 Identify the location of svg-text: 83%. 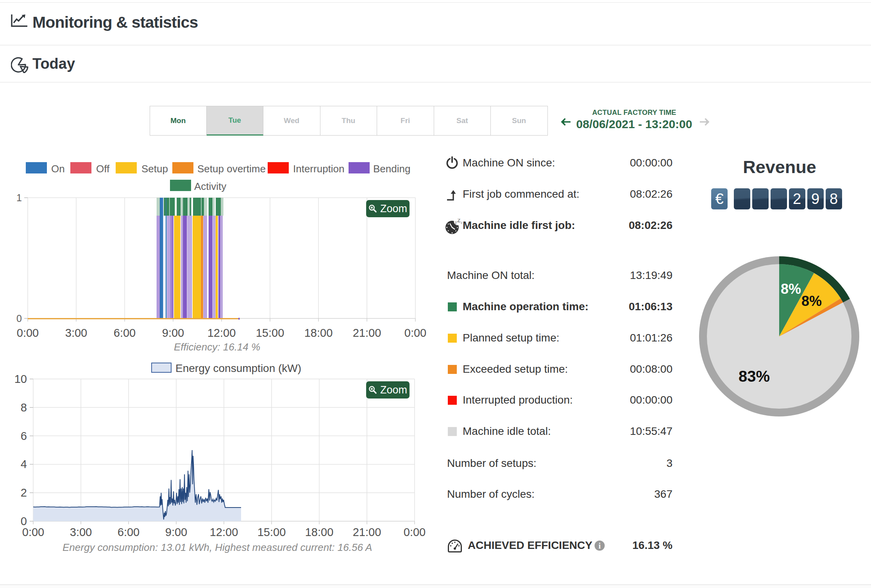
(754, 376).